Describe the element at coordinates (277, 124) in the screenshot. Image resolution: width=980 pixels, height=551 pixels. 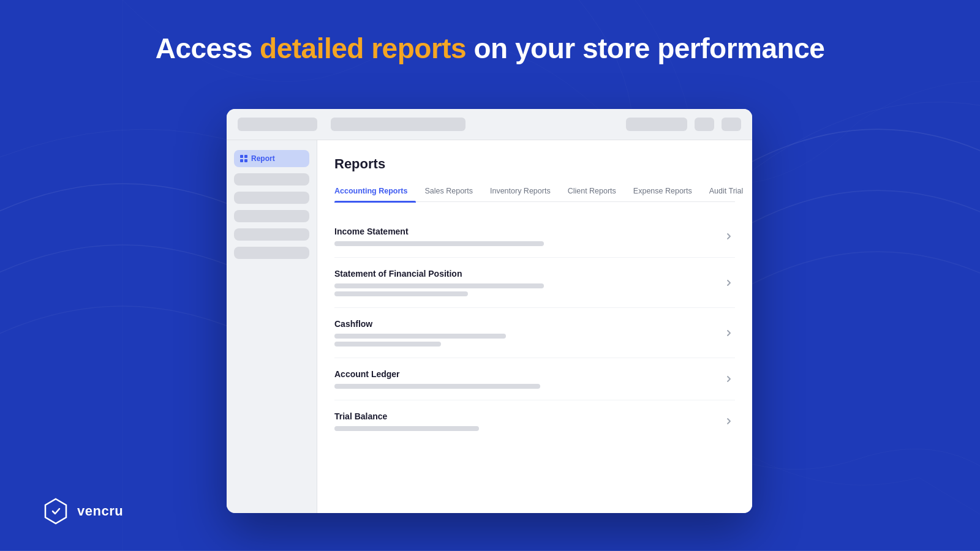
I see `top-bar-logo-placeholder` at that location.